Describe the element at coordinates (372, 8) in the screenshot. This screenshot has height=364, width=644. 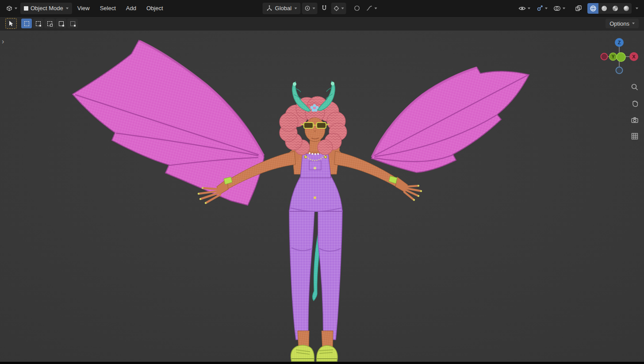
I see `falloff-dropdown` at that location.